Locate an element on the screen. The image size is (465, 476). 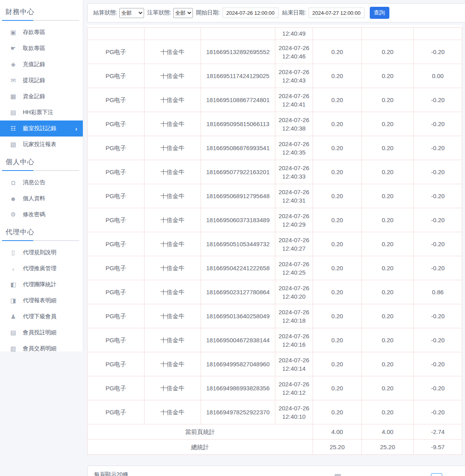
pagination-prev-button is located at coordinates (338, 475).